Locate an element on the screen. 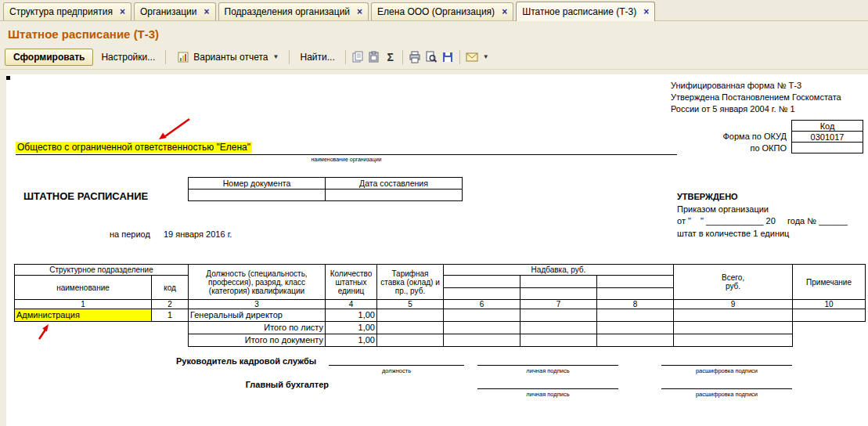 This screenshot has height=426, width=868. code-box: Код 0301017 is located at coordinates (827, 136).